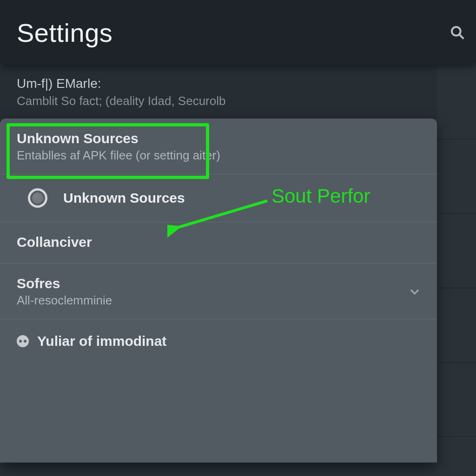 This screenshot has width=476, height=476. Describe the element at coordinates (218, 243) in the screenshot. I see `collanciver-row: Collanciver` at that location.